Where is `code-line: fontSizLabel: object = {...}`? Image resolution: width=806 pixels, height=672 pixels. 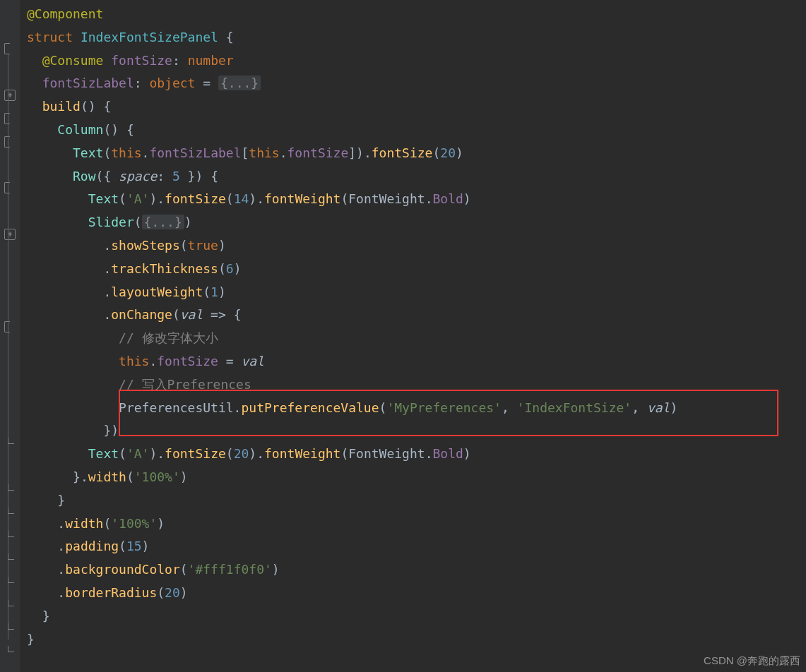 code-line: fontSizLabel: object = {...} is located at coordinates (413, 83).